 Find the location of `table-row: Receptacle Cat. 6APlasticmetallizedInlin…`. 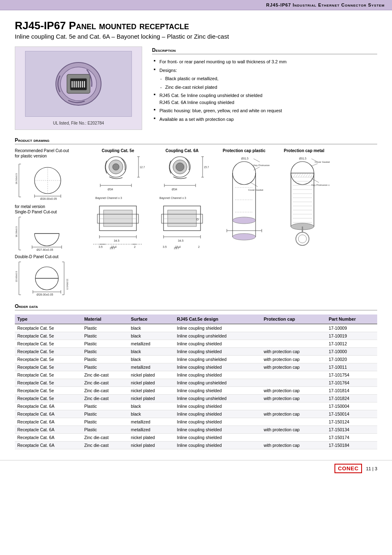

table-row: Receptacle Cat. 6APlasticmetallizedInlin… is located at coordinates (196, 422).